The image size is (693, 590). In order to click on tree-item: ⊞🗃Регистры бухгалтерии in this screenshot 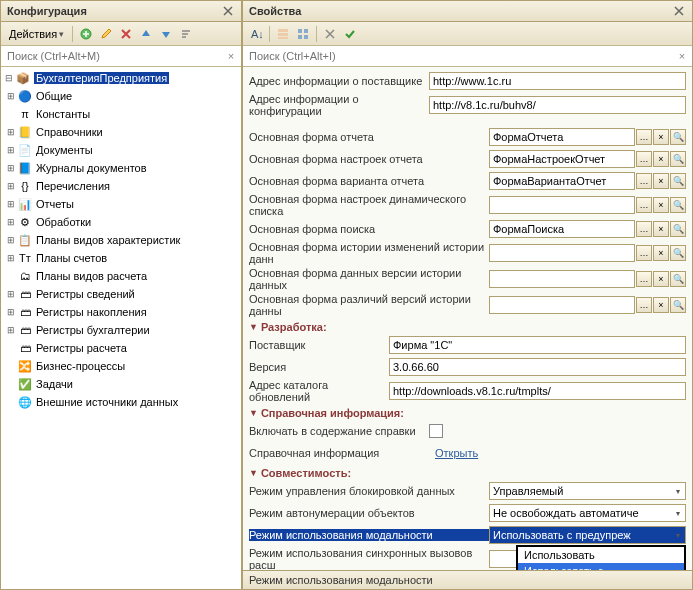, I will do `click(121, 330)`.